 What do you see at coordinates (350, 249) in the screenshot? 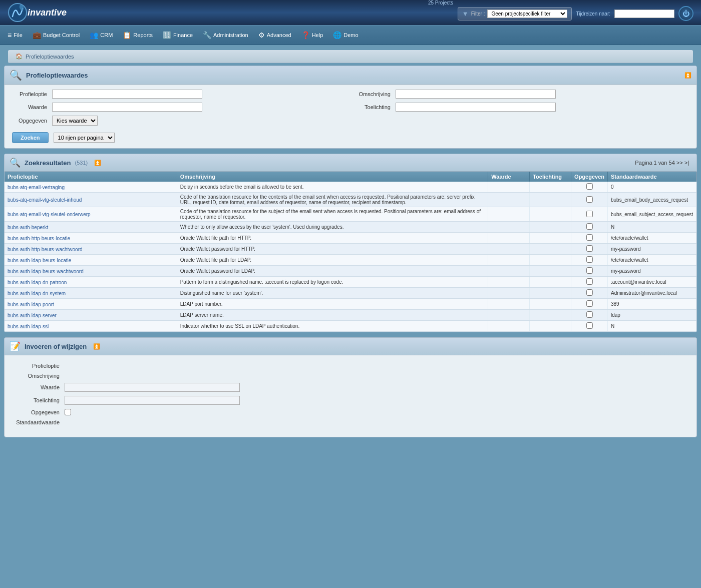
I see `table-row: bubs-auth-http-beurs-wachtwoord Oracle W…` at bounding box center [350, 249].